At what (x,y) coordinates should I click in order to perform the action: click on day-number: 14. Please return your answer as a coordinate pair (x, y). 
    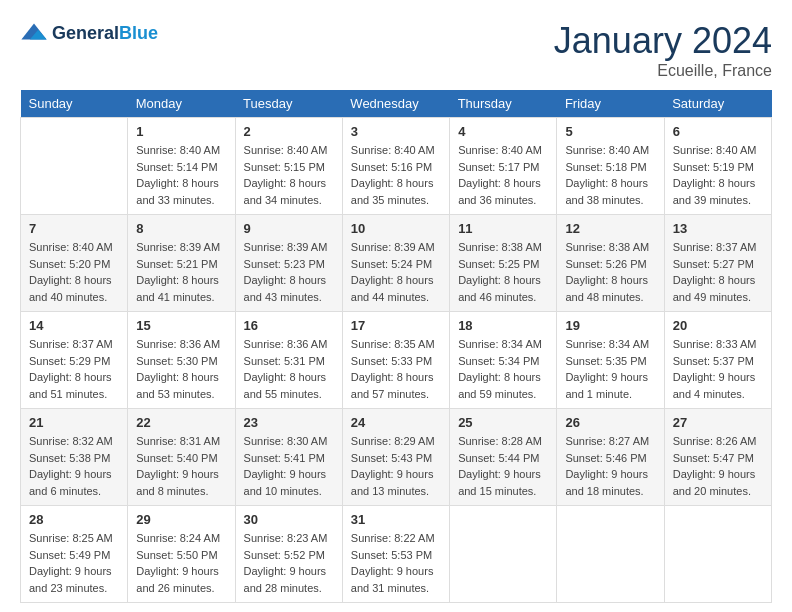
    Looking at the image, I should click on (74, 326).